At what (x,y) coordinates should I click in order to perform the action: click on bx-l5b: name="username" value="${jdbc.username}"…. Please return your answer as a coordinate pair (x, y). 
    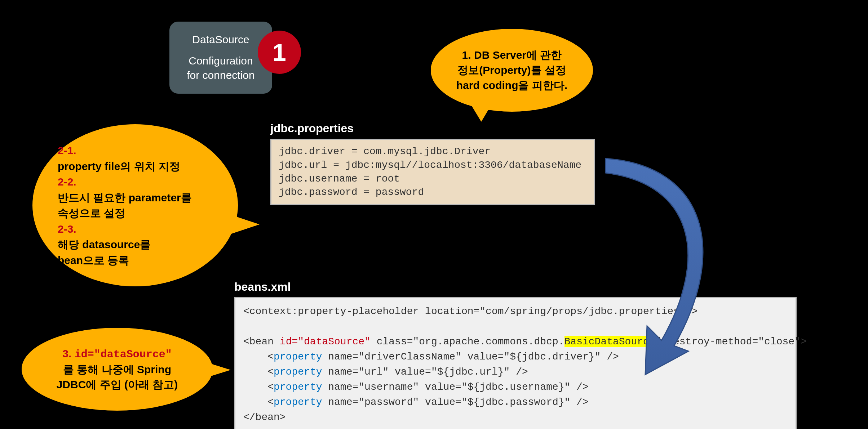
    Looking at the image, I should click on (455, 387).